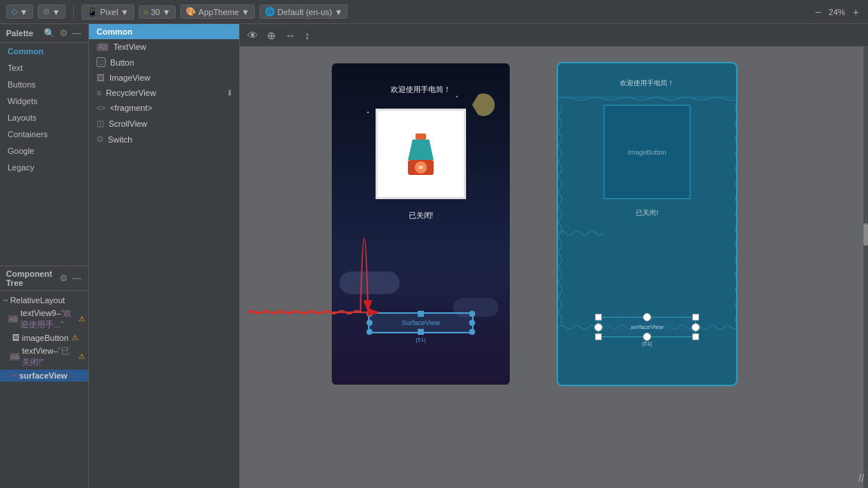  What do you see at coordinates (164, 78) in the screenshot?
I see `palette-item-imageview: 🖼 ImageView` at bounding box center [164, 78].